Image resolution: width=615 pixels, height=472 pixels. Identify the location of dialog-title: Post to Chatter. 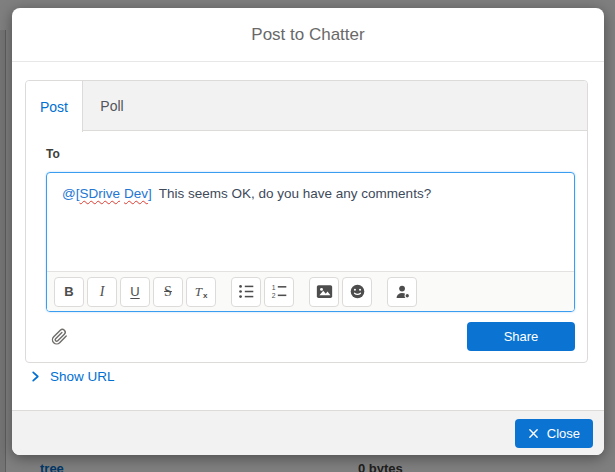
(308, 35).